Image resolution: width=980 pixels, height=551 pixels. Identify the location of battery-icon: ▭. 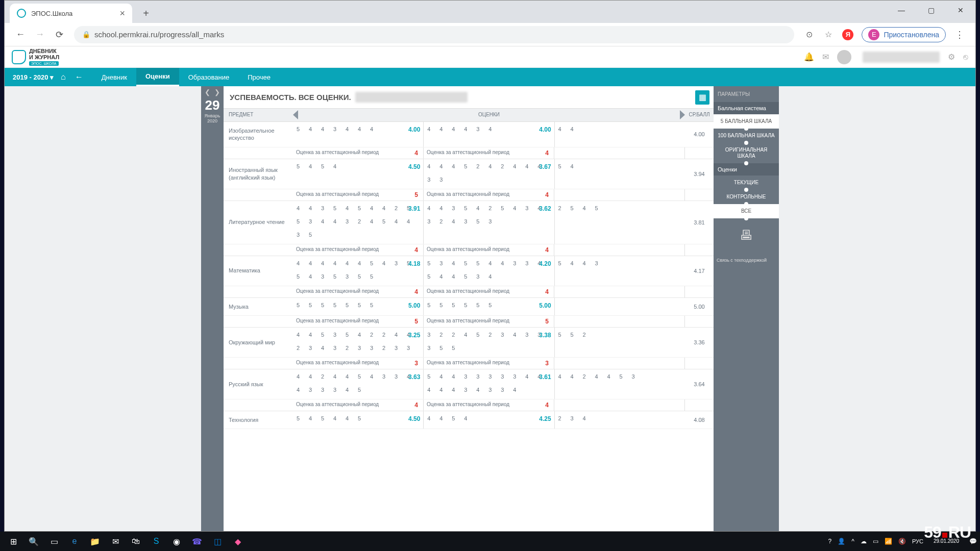
(876, 541).